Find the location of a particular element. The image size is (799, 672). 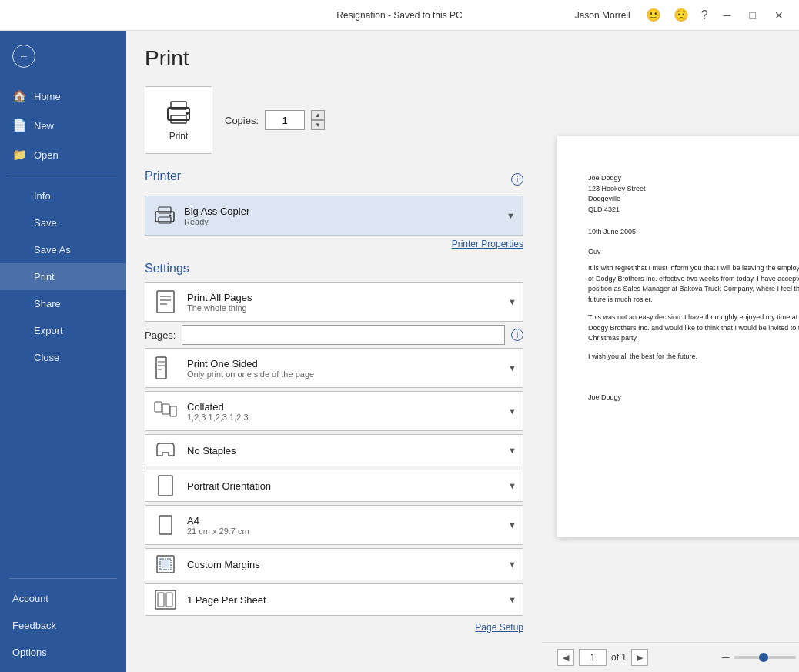

sidebar-item-options: Options is located at coordinates (63, 653).